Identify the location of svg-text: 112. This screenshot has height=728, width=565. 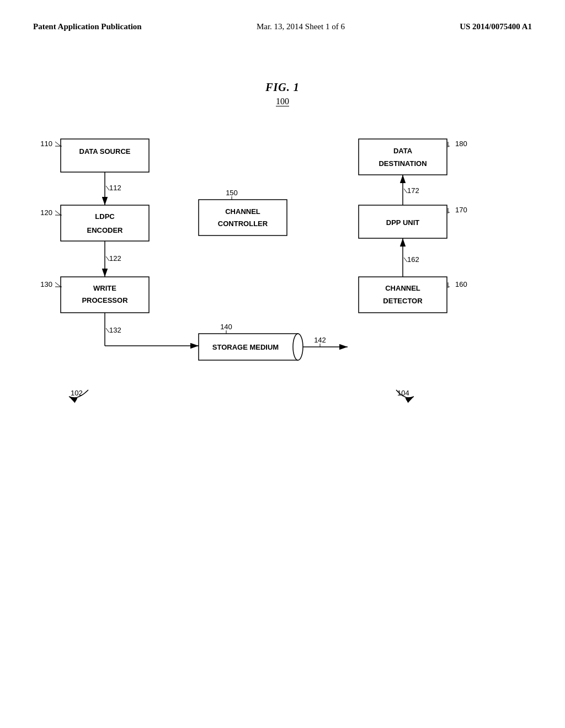
(115, 188).